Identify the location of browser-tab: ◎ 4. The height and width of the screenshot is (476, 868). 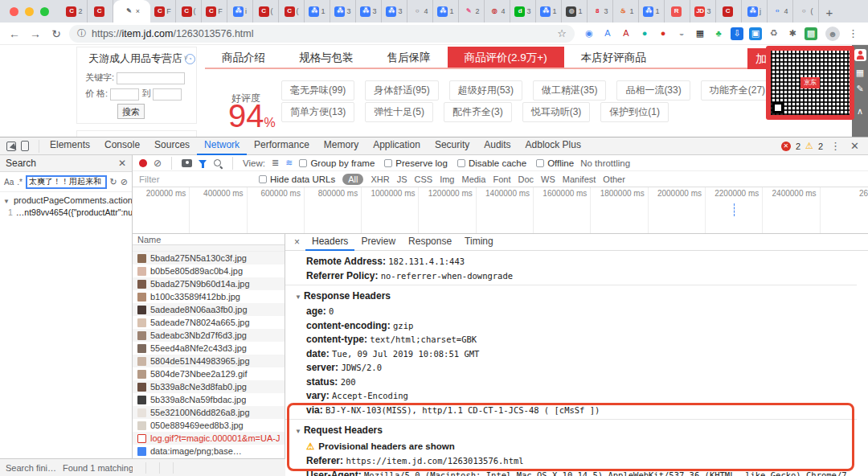
(497, 11).